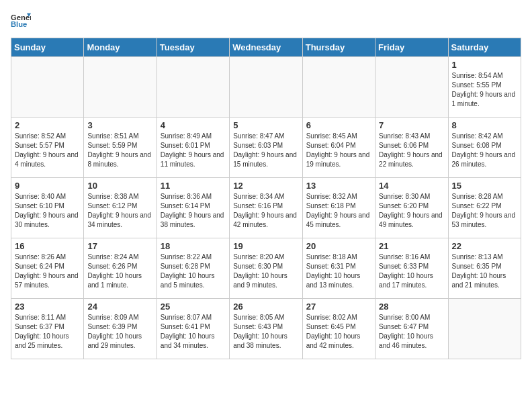 The image size is (532, 411). What do you see at coordinates (120, 332) in the screenshot?
I see `day-info: Sunrise: 8:09 AM Sunset: 6:39 PM Dayligh…` at bounding box center [120, 332].